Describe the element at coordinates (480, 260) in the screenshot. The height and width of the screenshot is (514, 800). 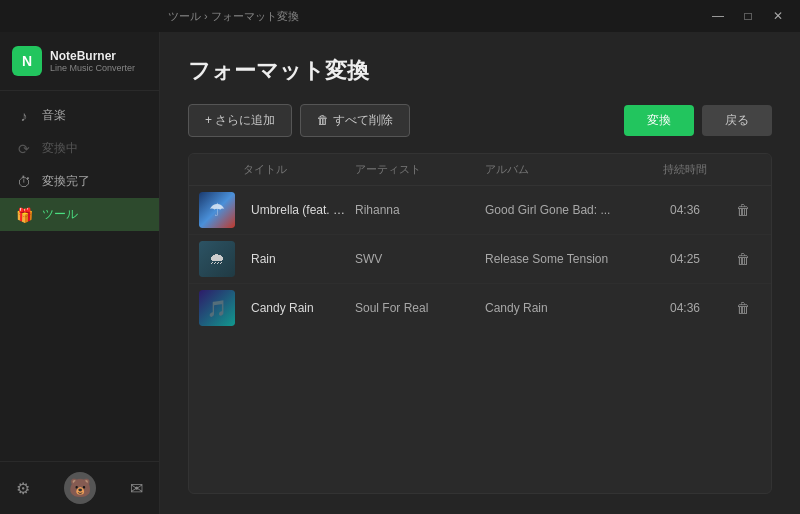
I see `table-row: Rain SWV Release Some Tension 04:25 🗑` at that location.